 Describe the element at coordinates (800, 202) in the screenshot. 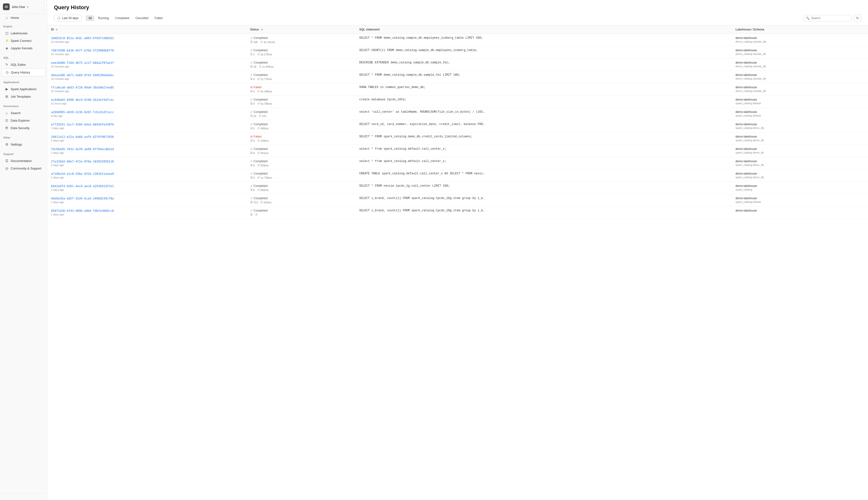

I see `schema-name: spark_catalog.default` at that location.